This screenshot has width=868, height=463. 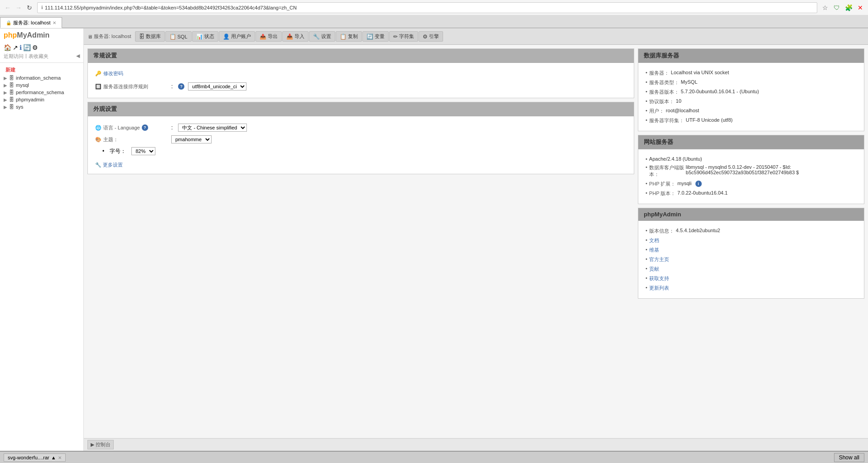 I want to click on db-server-item-5: • 服务器字符集： UTF-8 Unicode (utf8), so click(x=751, y=120).